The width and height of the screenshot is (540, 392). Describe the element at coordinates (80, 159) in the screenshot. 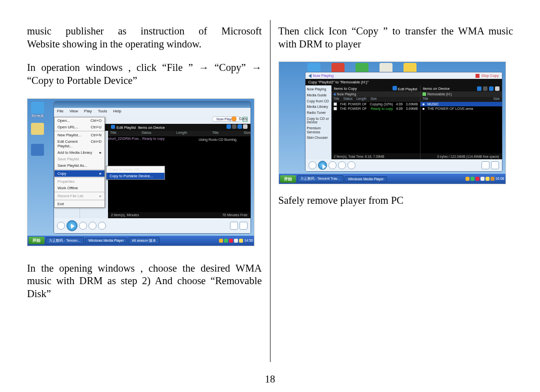

I see `menu-item: Save Playlist` at that location.